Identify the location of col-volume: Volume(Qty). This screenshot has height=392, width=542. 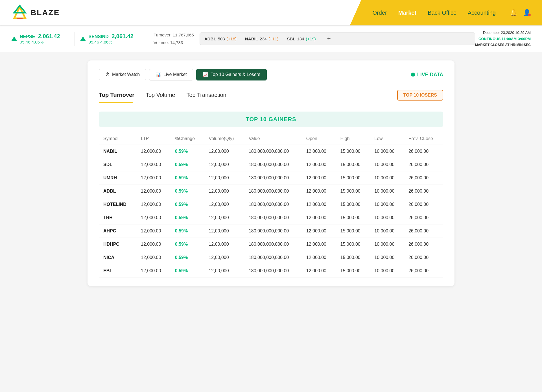
(224, 139).